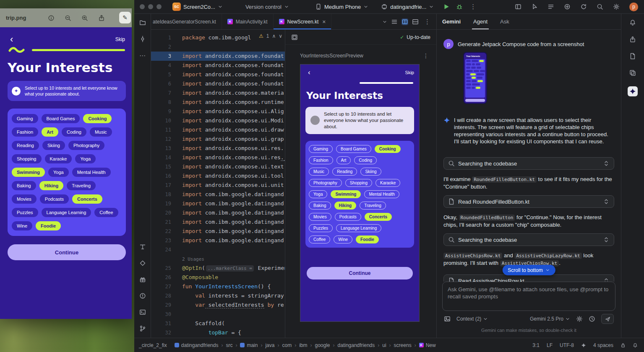  Describe the element at coordinates (142, 7) in the screenshot. I see `window-close-button` at that location.